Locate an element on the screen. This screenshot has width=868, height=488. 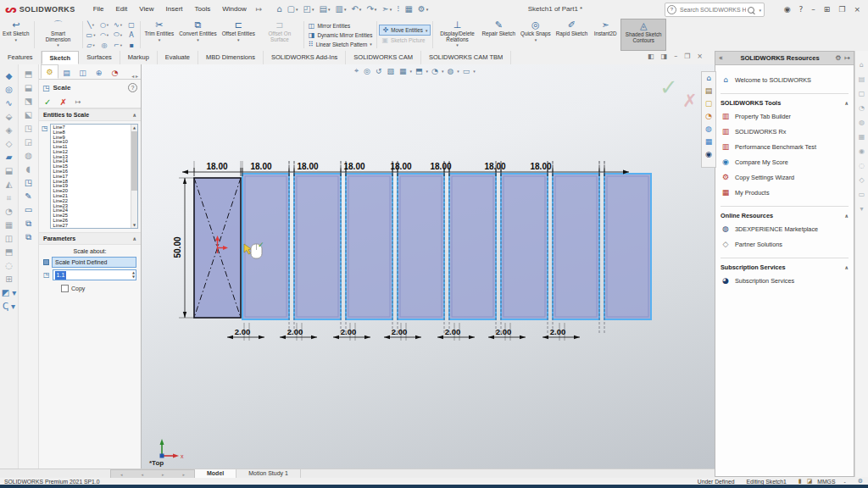
open-icon: ◰▾ is located at coordinates (309, 9).